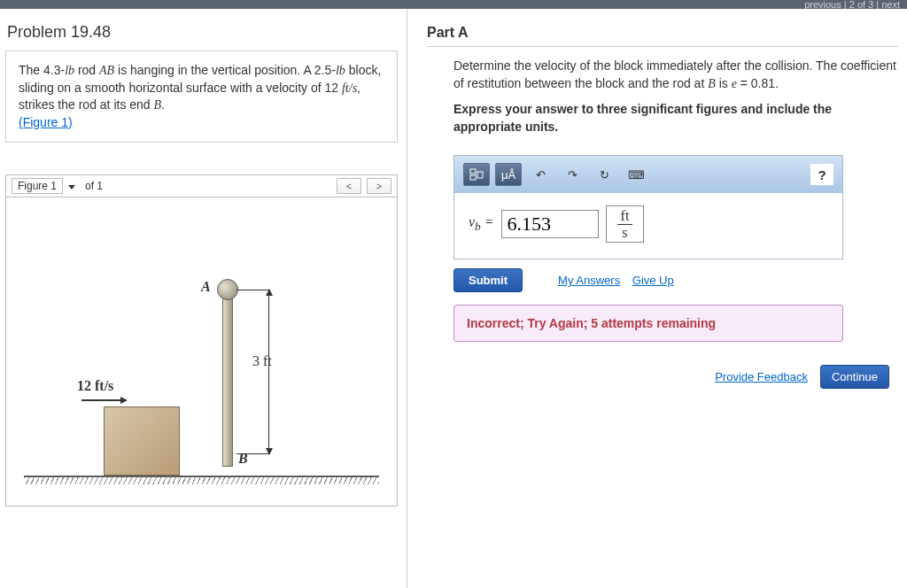  I want to click on unit-denominator: s, so click(624, 232).